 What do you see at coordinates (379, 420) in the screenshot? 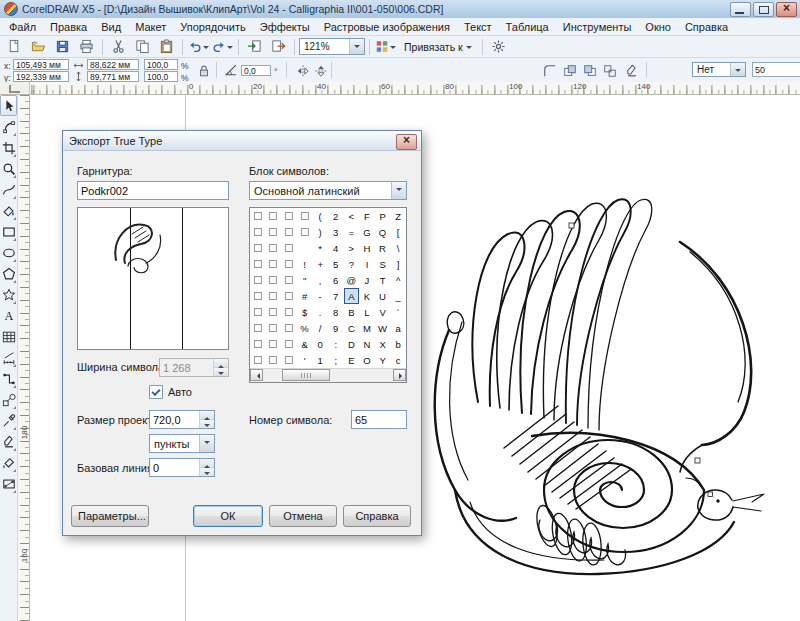
I see `char-number-input` at bounding box center [379, 420].